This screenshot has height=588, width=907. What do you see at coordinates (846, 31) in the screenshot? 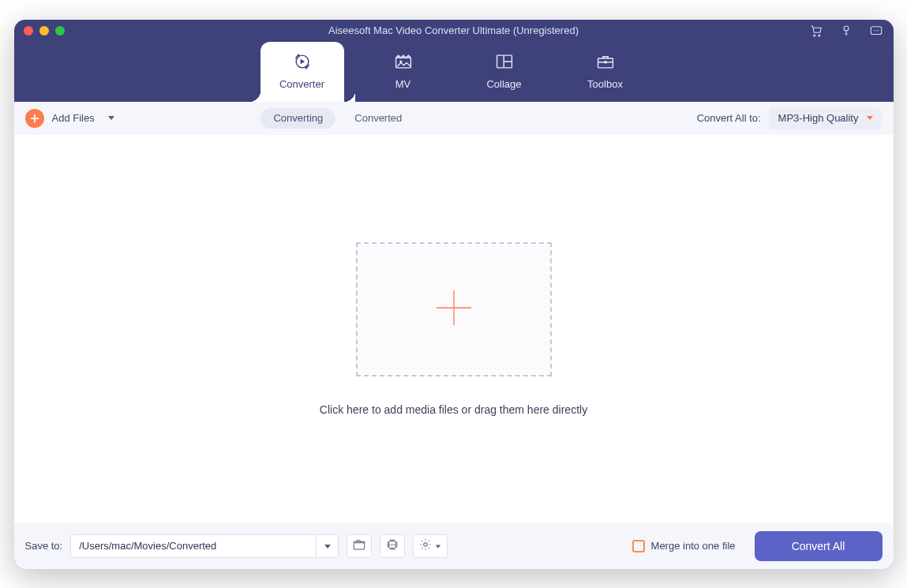
I see `key-icon` at bounding box center [846, 31].